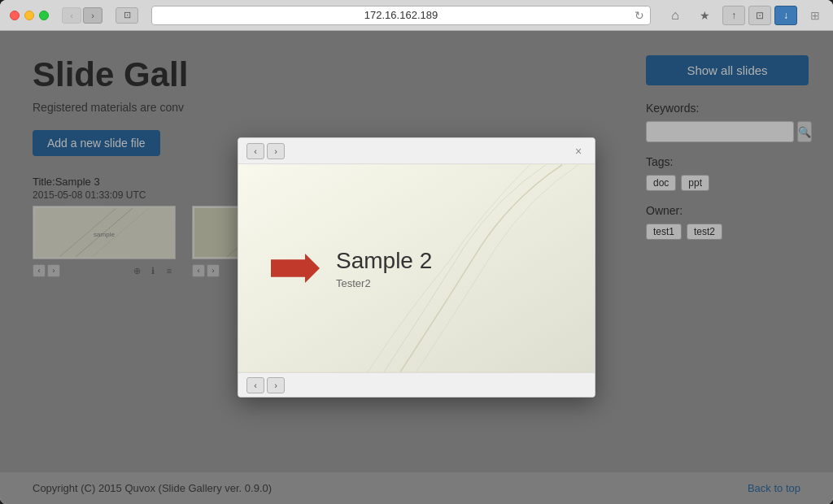  What do you see at coordinates (786, 15) in the screenshot?
I see `download-button: ↓` at bounding box center [786, 15].